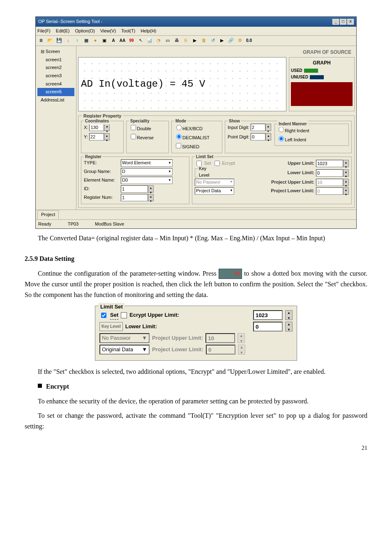 This screenshot has height=555, width=392. I want to click on panel-set-checkbox, so click(104, 315).